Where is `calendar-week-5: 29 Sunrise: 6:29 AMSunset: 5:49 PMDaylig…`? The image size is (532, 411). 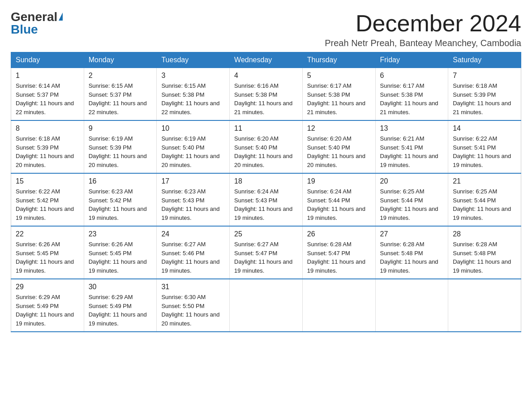 calendar-week-5: 29 Sunrise: 6:29 AMSunset: 5:49 PMDaylig… is located at coordinates (266, 305).